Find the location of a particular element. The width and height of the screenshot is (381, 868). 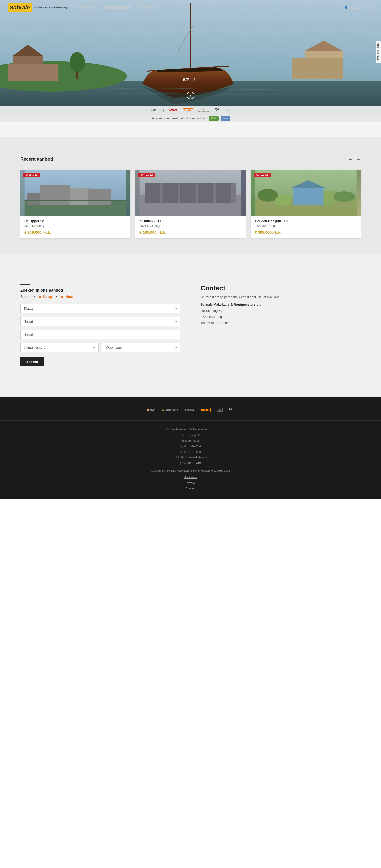

card-city-1: 8621 DZ Heeg is located at coordinates (75, 226).